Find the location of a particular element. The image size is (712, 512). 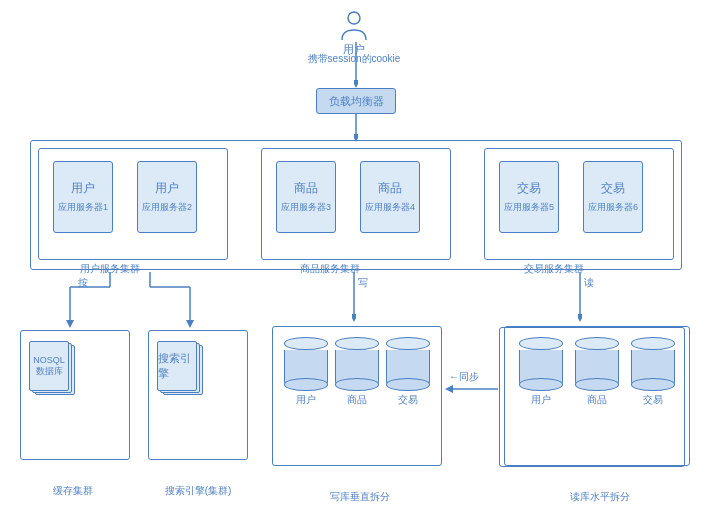

trade-server-2-title: 交易 is located at coordinates (613, 188).